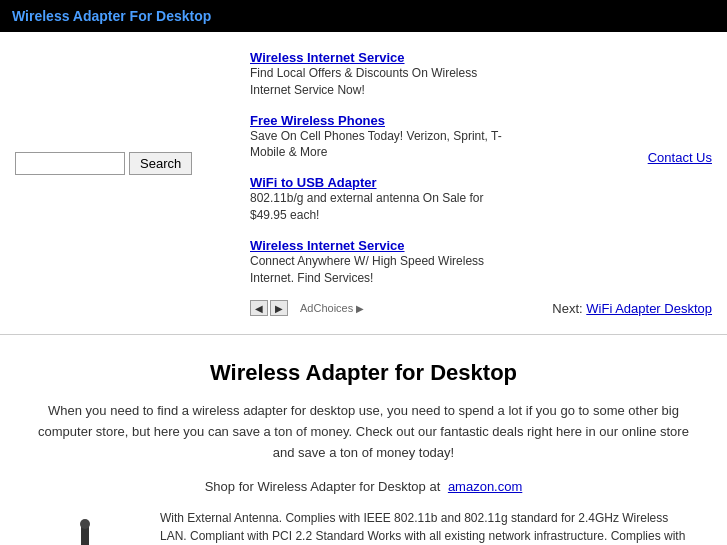 The width and height of the screenshot is (727, 545). I want to click on ad-title-1: Wireless Internet Service, so click(380, 58).